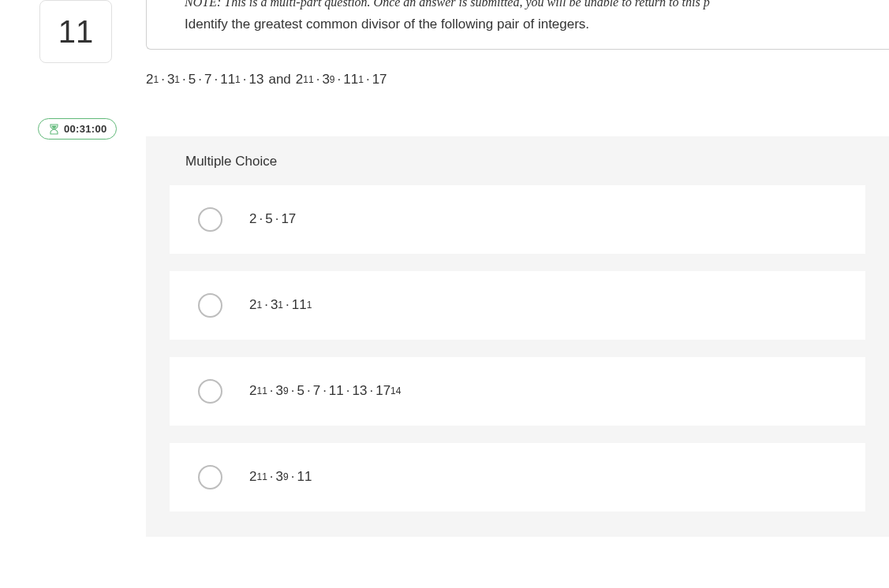 The image size is (889, 588). I want to click on note-label: NOTE: This is a multi-part question. Onc…, so click(447, 5).